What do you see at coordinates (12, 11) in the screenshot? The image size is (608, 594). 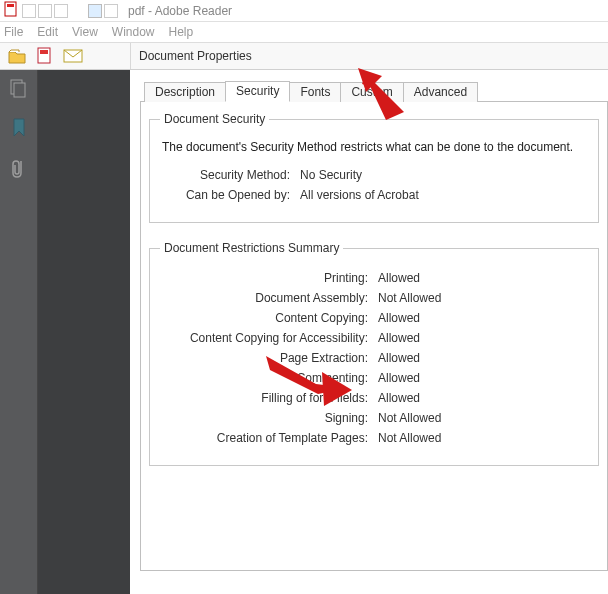 I see `app-icon` at bounding box center [12, 11].